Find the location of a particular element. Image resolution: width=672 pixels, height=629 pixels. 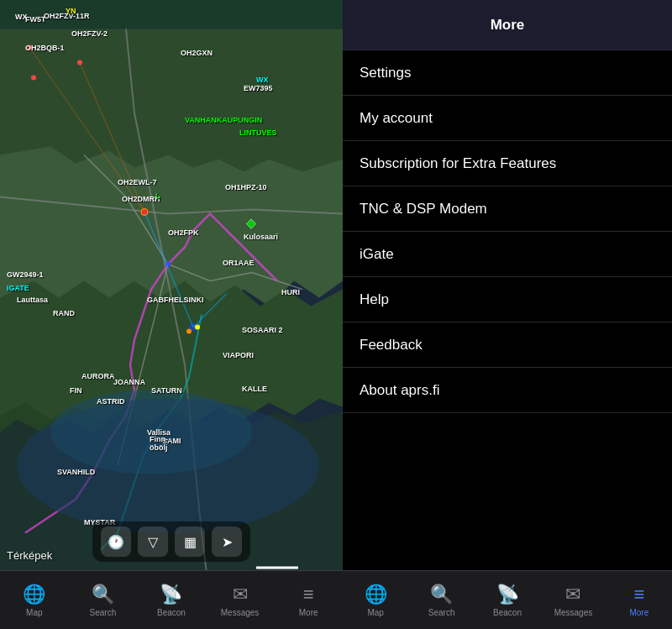

left-tab-search: 🔍 Search is located at coordinates (103, 600).